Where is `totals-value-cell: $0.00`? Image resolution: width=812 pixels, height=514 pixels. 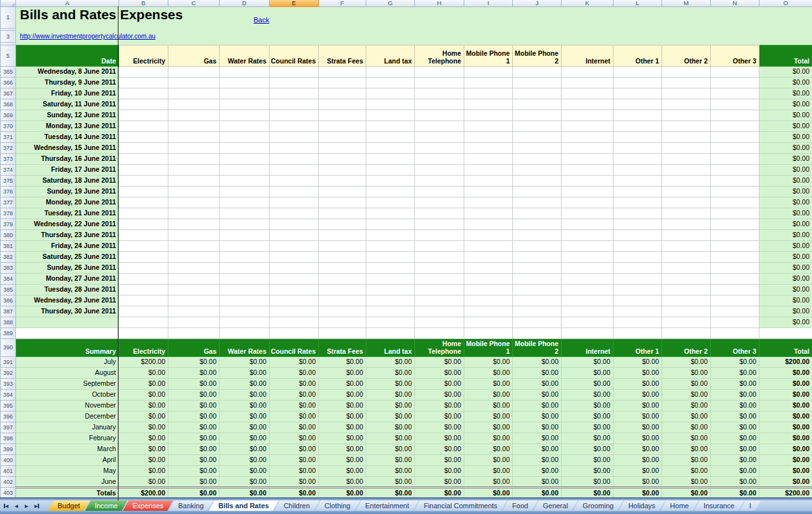 totals-value-cell: $0.00 is located at coordinates (588, 492).